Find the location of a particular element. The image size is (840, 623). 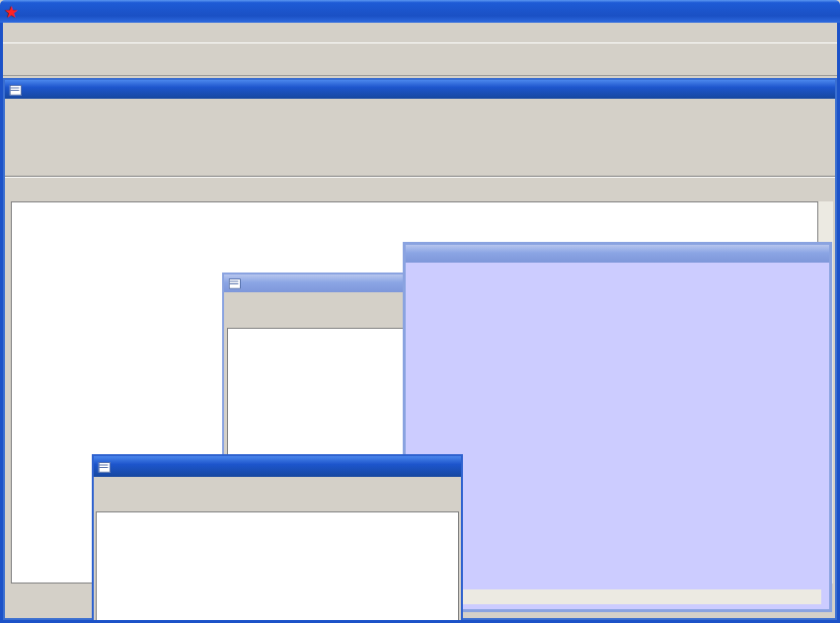

menu-bar is located at coordinates (420, 34).